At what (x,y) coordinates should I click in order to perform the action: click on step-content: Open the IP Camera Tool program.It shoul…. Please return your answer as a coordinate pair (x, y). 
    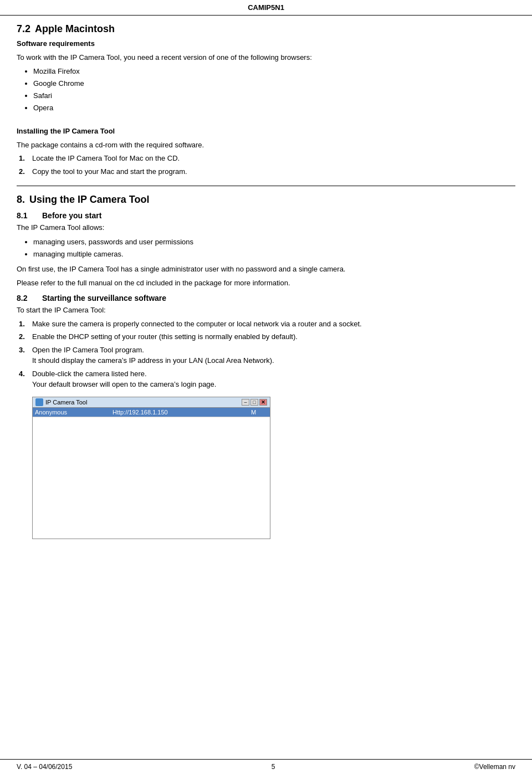
    Looking at the image, I should click on (274, 356).